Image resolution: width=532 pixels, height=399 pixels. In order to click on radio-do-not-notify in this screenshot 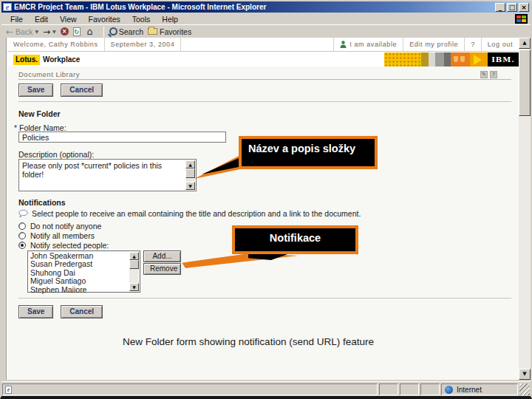, I will do `click(22, 226)`.